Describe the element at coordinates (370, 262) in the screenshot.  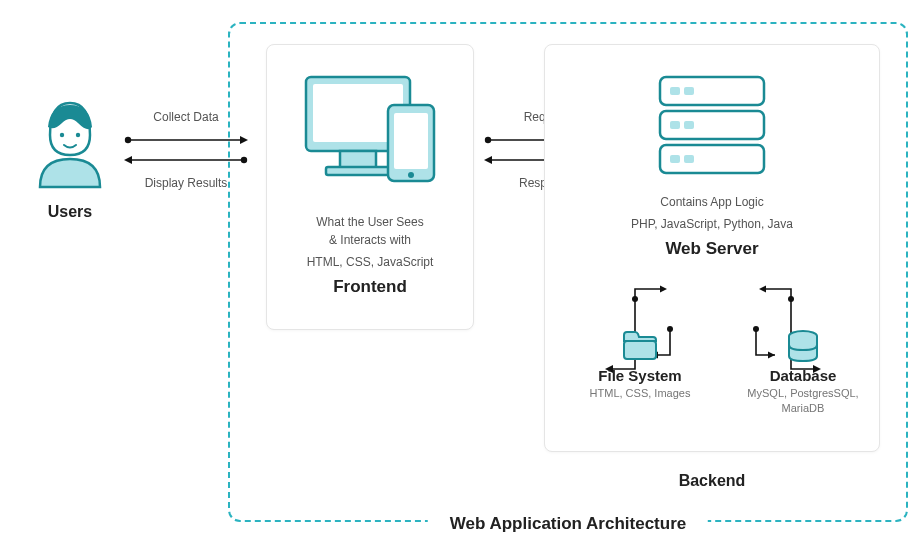
I see `frontend-tech: HTML, CSS, JavaScript` at that location.